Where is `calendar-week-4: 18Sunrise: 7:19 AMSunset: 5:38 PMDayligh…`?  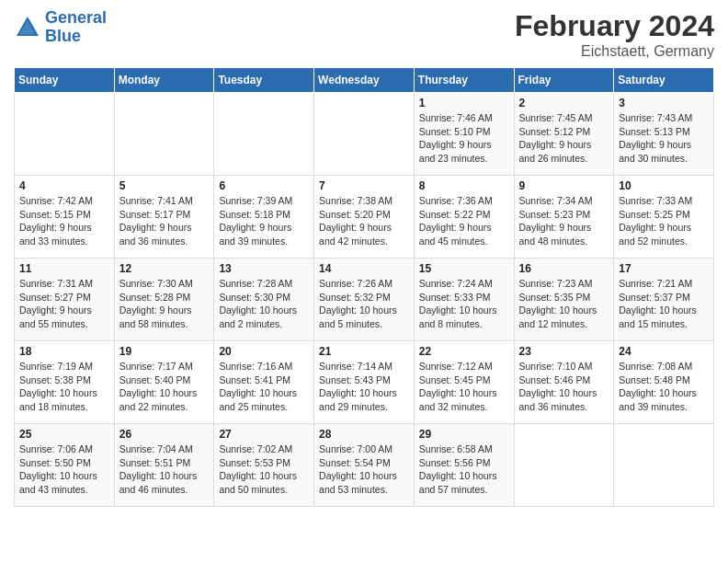
calendar-week-4: 18Sunrise: 7:19 AMSunset: 5:38 PMDayligh… is located at coordinates (364, 383).